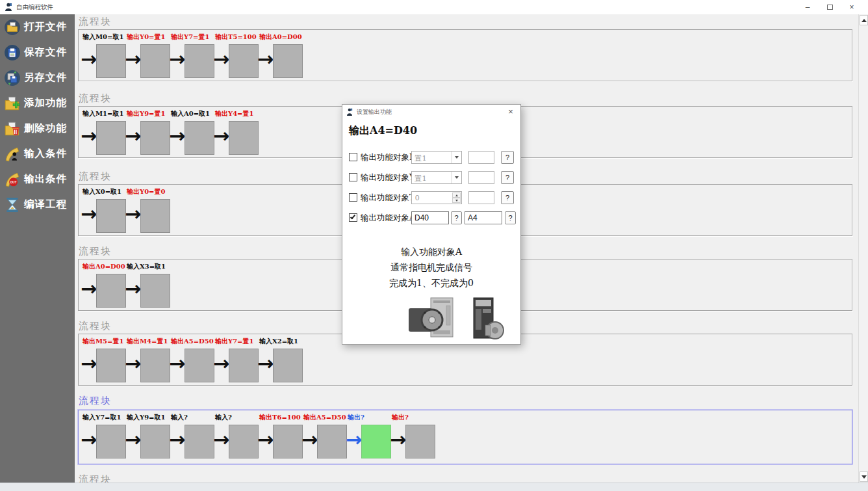  I want to click on sidebar-item-save-file: 保存文件, so click(38, 52).